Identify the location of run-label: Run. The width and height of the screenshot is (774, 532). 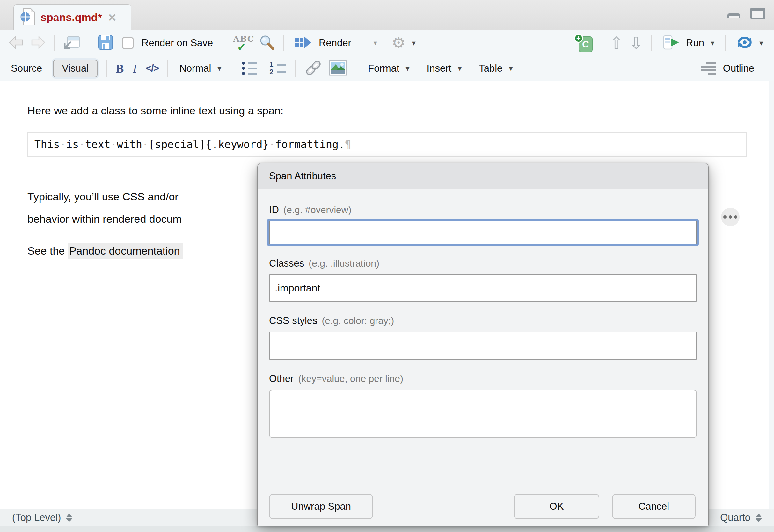
(695, 43).